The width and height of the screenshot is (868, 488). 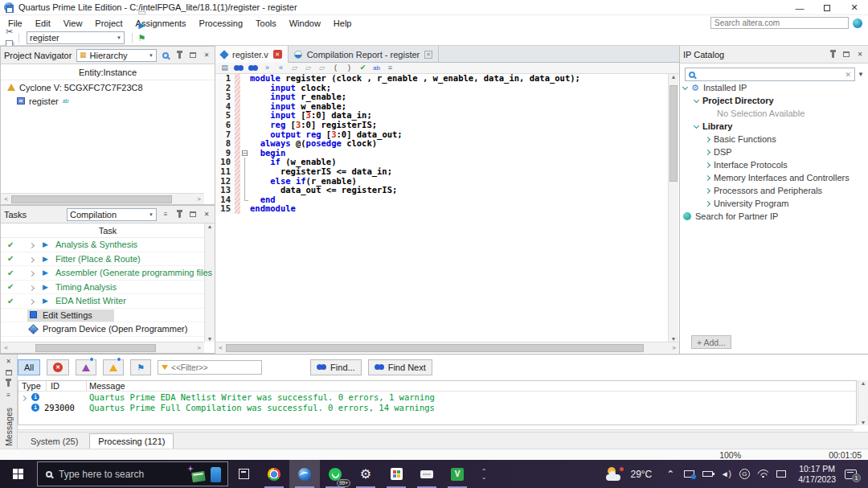 What do you see at coordinates (336, 367) in the screenshot?
I see `find-button: Find...` at bounding box center [336, 367].